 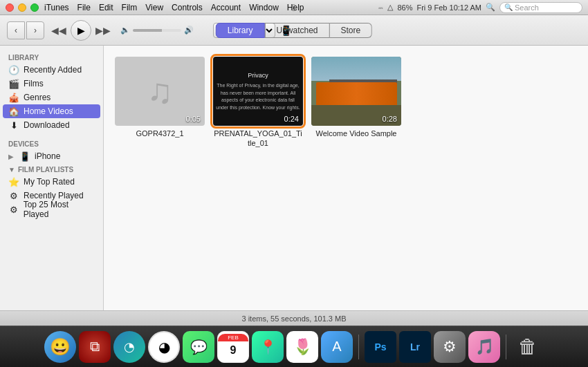 What do you see at coordinates (356, 102) in the screenshot?
I see `video-item-train: 0:28 Welcome Video Sample` at bounding box center [356, 102].